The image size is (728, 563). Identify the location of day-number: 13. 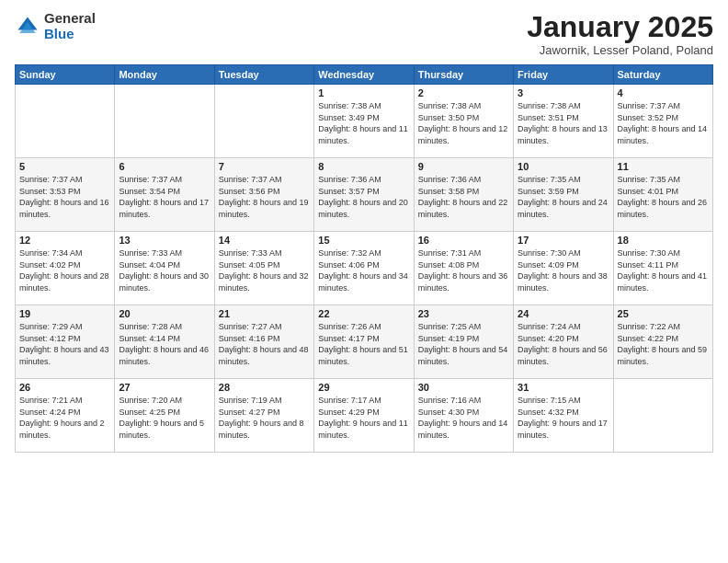
(164, 240).